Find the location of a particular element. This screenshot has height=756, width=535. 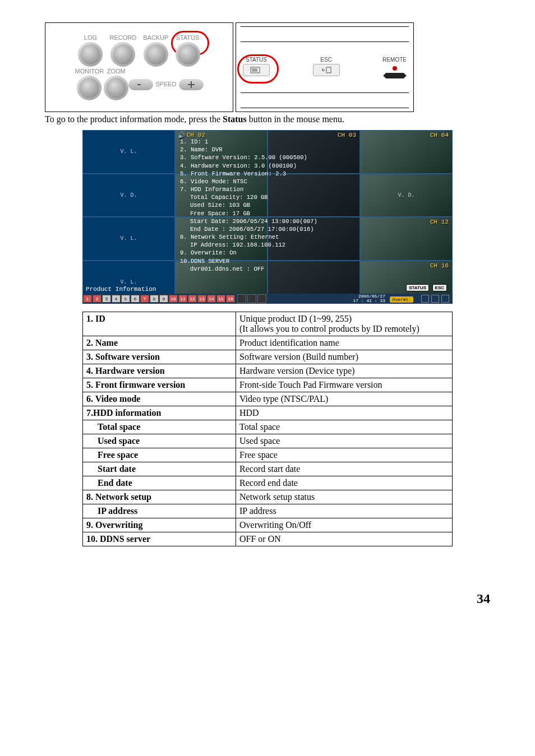

remote-status-button: STATUS is located at coordinates (256, 66).